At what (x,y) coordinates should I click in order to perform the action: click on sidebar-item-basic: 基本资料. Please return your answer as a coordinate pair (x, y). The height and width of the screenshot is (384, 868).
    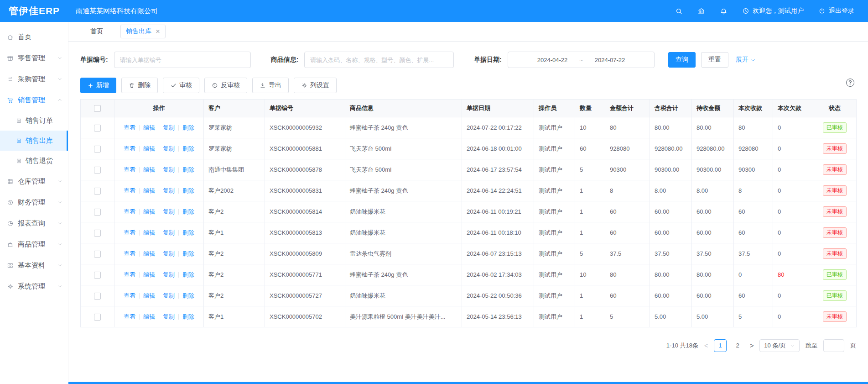
    Looking at the image, I should click on (34, 265).